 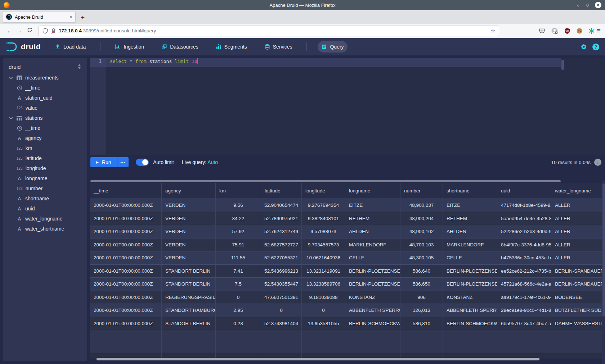 I want to click on cell-longitude: 9.2767694354, so click(x=323, y=205).